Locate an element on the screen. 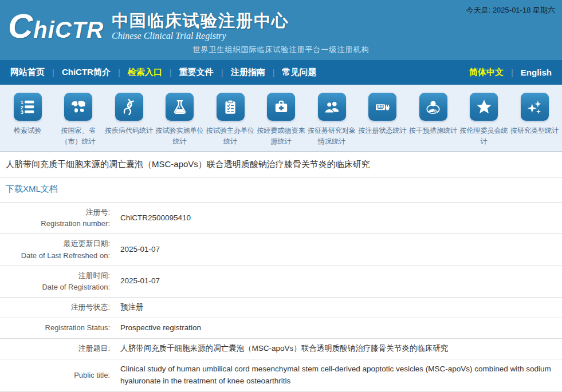  tool-label: 按注册状态统计 is located at coordinates (383, 130).